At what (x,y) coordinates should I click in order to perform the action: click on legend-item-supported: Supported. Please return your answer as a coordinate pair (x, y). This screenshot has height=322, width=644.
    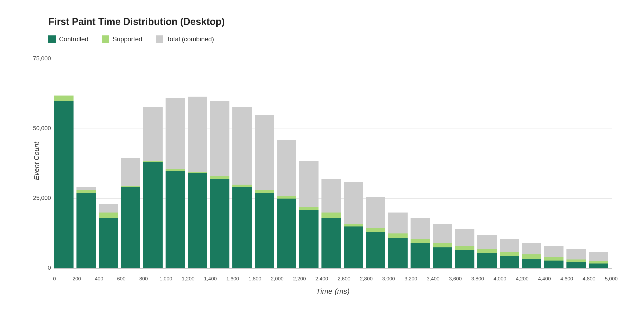
    Looking at the image, I should click on (122, 39).